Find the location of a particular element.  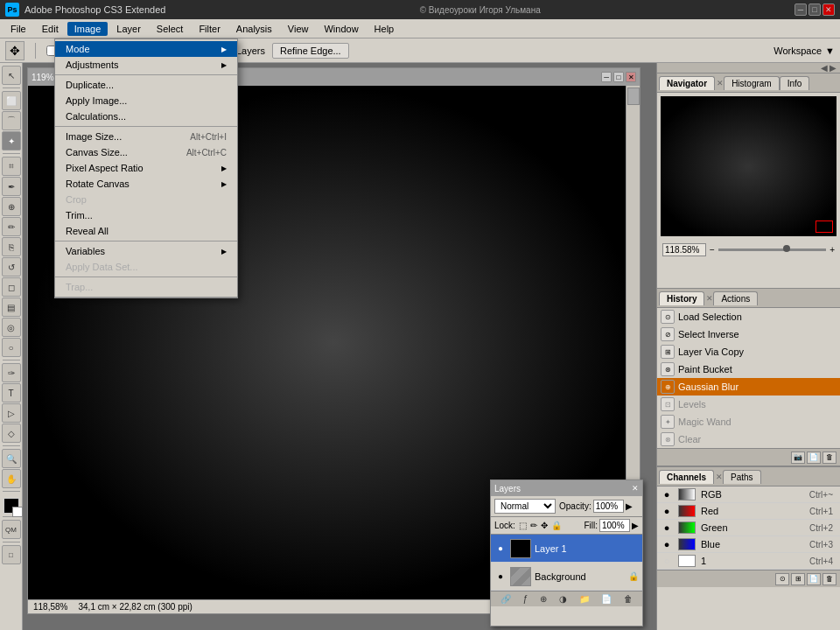

hand-tool: ✋ is located at coordinates (11, 479).